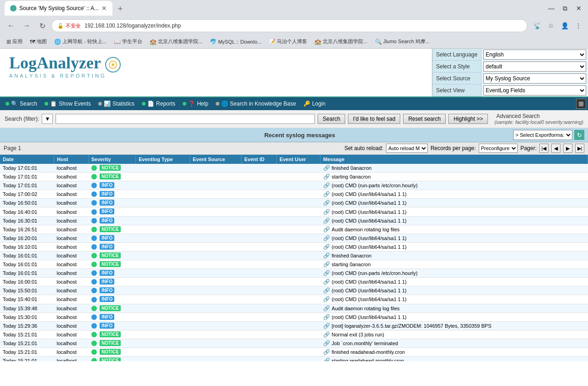  Describe the element at coordinates (294, 274) in the screenshot. I see `table-row: Today 16:01:01 localhost INFO 🔗(root) CM…` at that location.